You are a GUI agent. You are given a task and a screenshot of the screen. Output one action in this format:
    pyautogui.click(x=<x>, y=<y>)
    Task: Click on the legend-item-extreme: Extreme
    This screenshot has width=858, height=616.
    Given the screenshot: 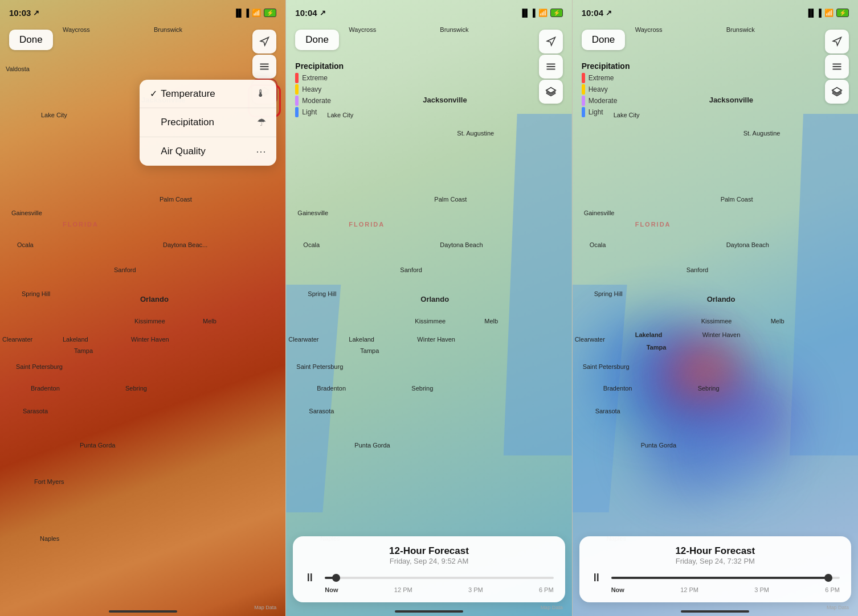 What is the action you would take?
    pyautogui.click(x=319, y=78)
    